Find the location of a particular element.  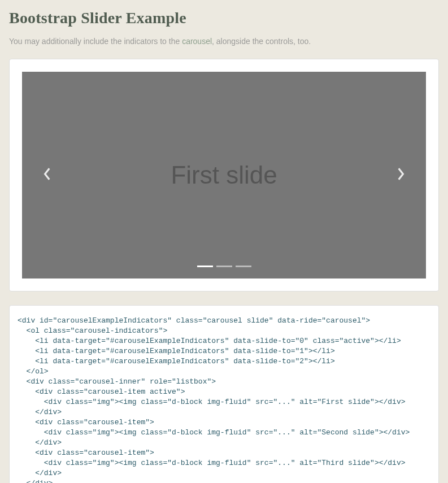

carousel-prev-button is located at coordinates (47, 175).